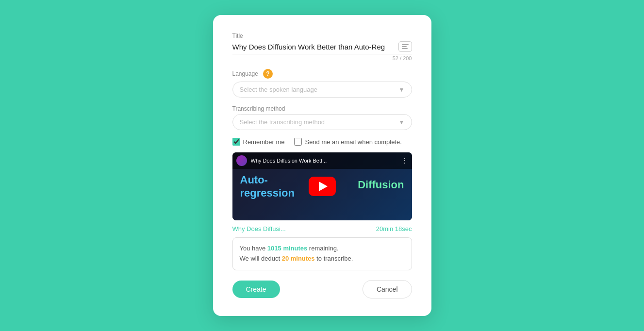 Image resolution: width=644 pixels, height=331 pixels. I want to click on video-header: Why Does Diffusion Work Bett... ⋮, so click(322, 161).